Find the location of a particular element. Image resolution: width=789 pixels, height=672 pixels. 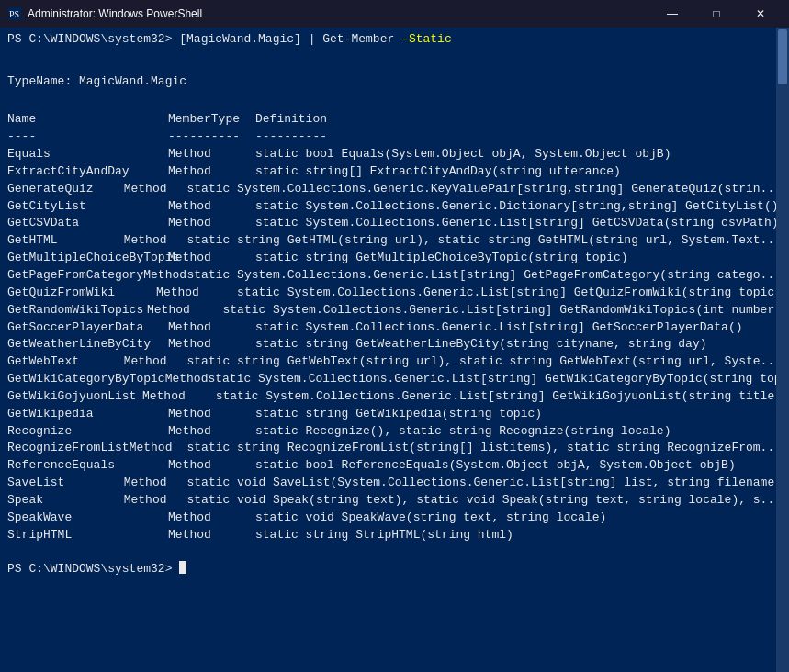

member-definition: static Recognize(), static string Recogn… is located at coordinates (463, 431).